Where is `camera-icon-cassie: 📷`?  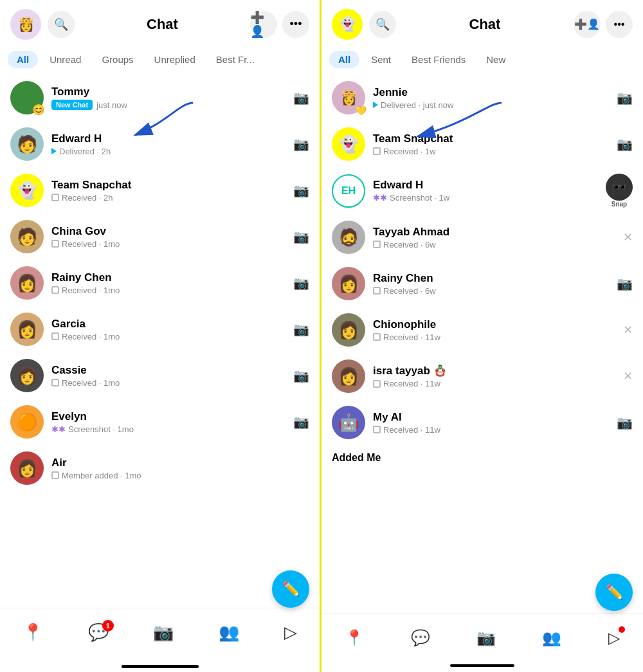
camera-icon-cassie: 📷 is located at coordinates (301, 376).